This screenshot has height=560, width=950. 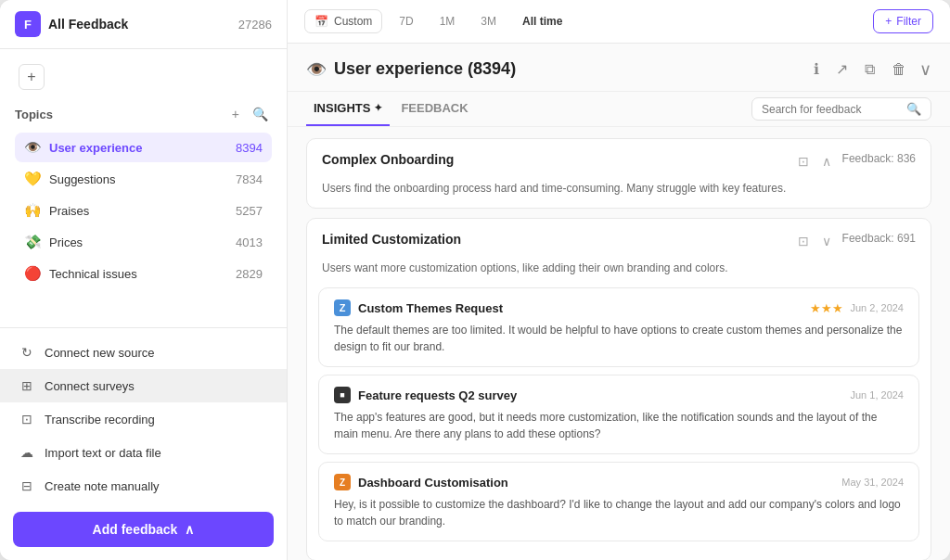 What do you see at coordinates (89, 386) in the screenshot?
I see `connect-surveys-label: Connect surveys` at bounding box center [89, 386].